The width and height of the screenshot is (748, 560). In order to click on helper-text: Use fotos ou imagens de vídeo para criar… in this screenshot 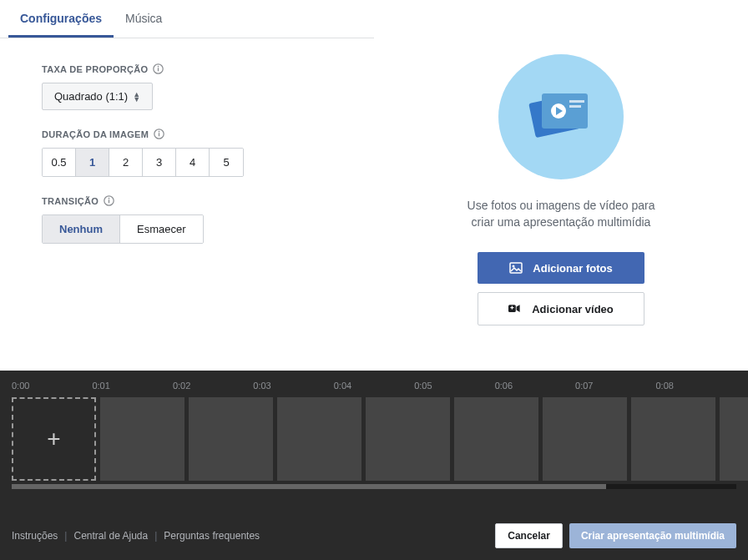, I will do `click(561, 214)`.